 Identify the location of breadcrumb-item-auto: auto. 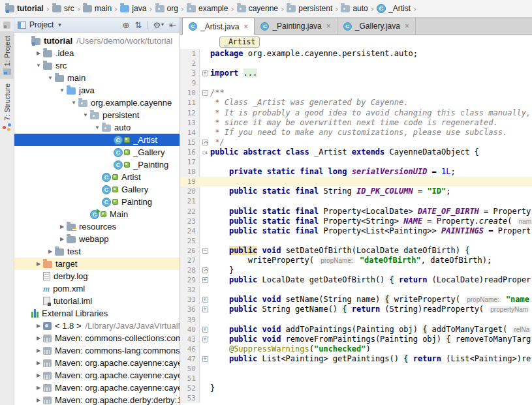
(354, 8).